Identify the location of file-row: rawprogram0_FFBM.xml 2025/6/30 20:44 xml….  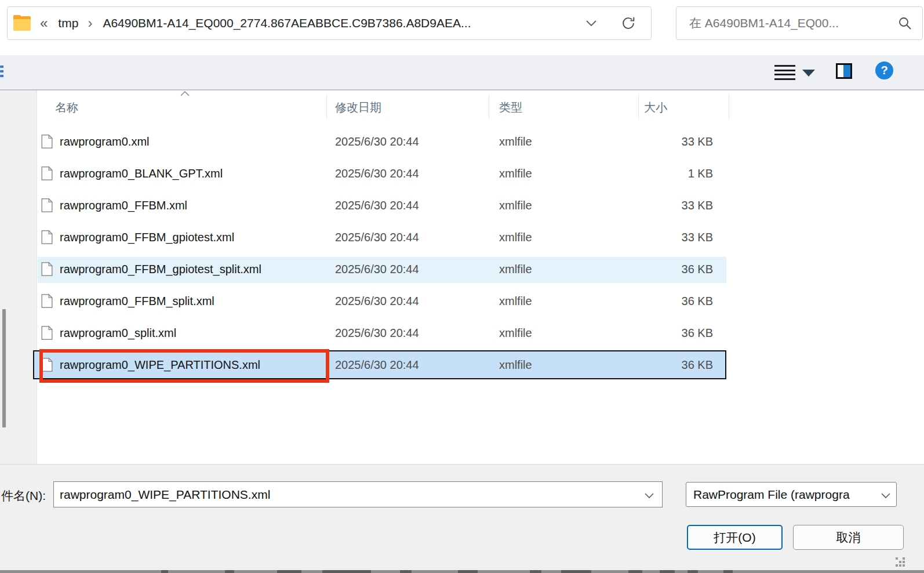
(481, 206).